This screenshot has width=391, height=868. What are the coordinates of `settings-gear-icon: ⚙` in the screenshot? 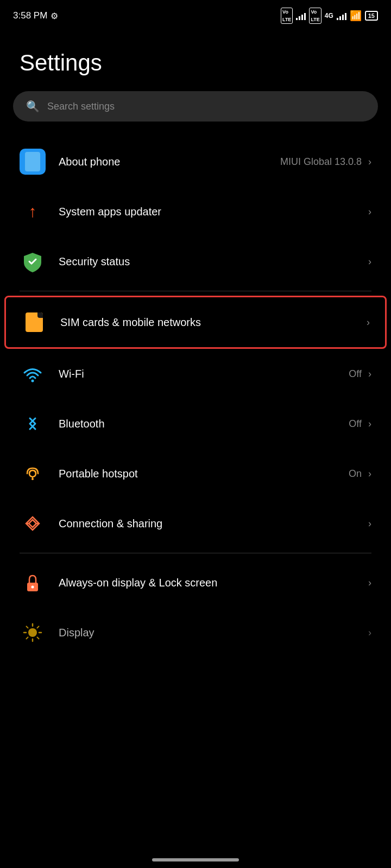 It's located at (54, 16).